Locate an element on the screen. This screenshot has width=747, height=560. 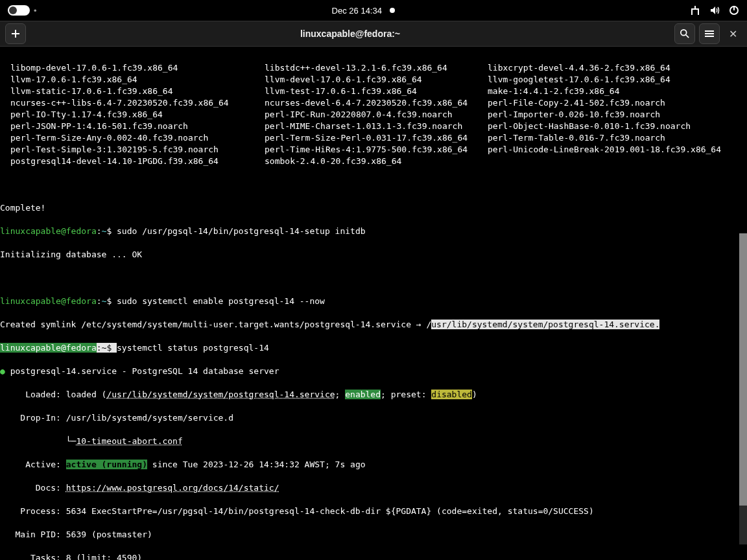
package-row: perl-IO-Tty-1.17-4.fc39.x86_64perl-IPC-R… is located at coordinates (374, 115).